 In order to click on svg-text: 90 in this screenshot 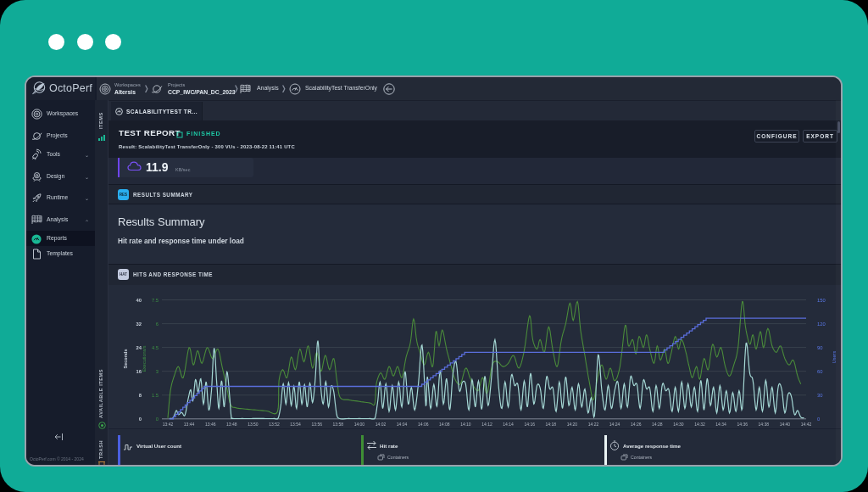, I will do `click(820, 348)`.